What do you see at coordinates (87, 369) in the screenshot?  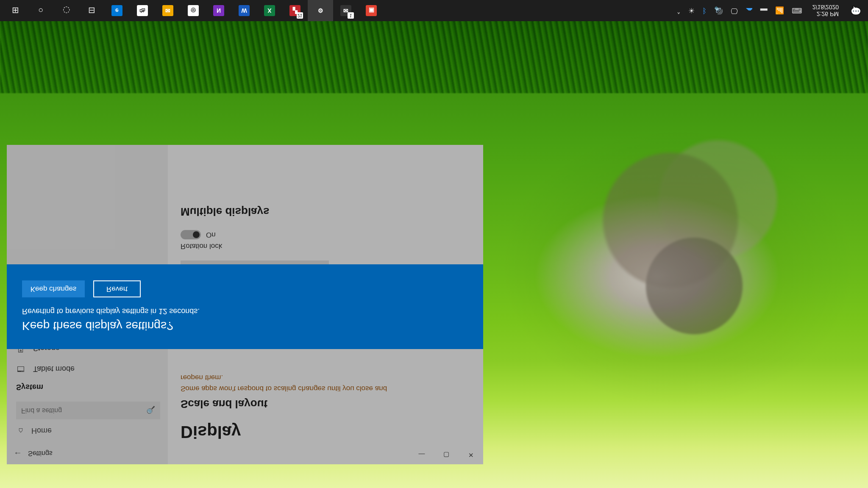 I see `sidebar-item-tablet-mode: 🗔 Tablet mode` at bounding box center [87, 369].